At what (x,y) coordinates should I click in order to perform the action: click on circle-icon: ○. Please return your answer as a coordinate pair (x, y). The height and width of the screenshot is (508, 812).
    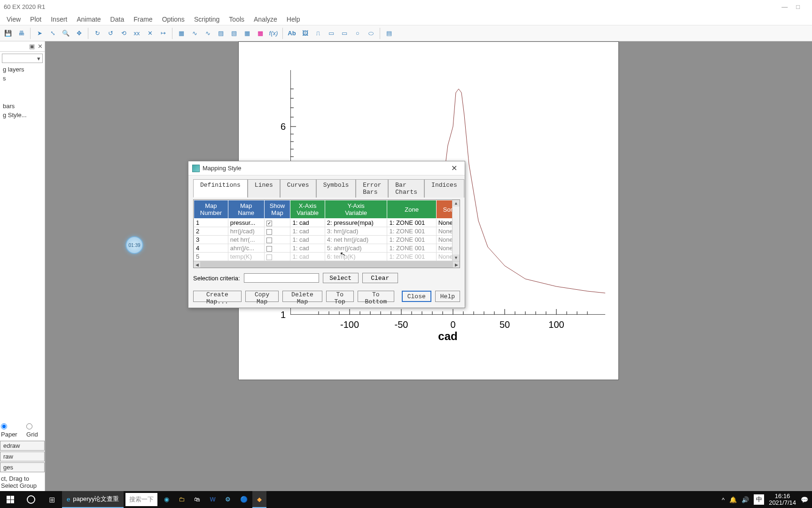
    Looking at the image, I should click on (358, 33).